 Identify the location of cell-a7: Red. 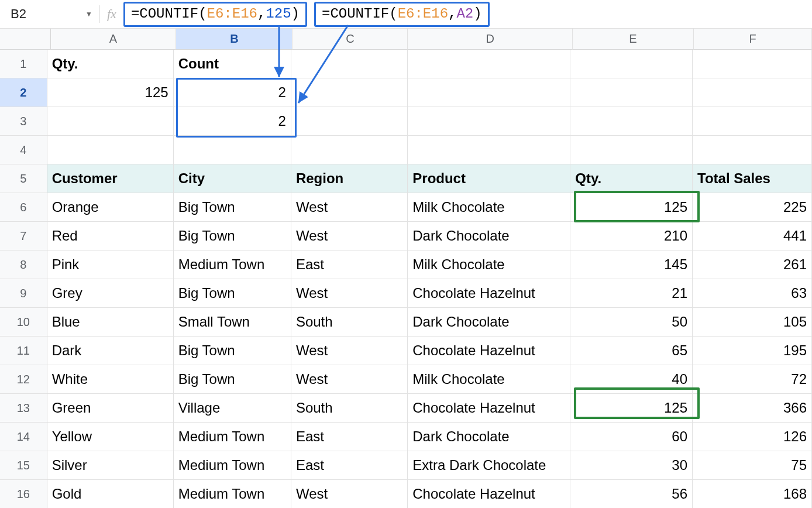
(111, 236).